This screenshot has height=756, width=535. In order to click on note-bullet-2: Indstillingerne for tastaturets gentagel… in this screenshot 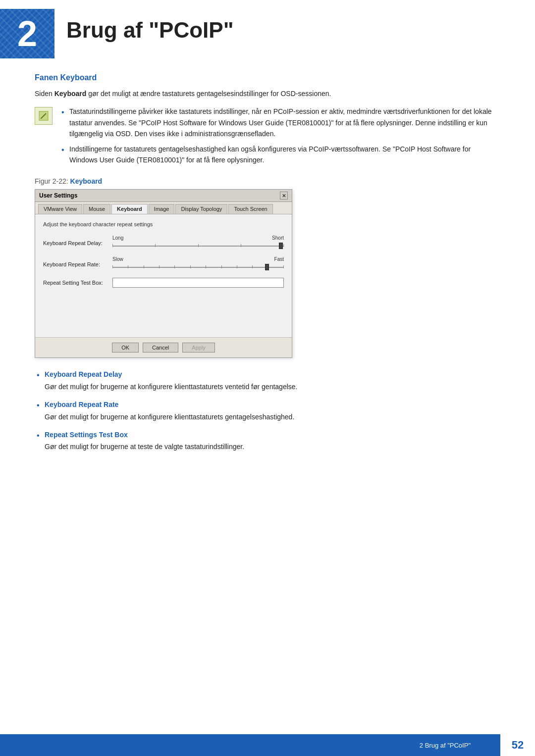, I will do `click(280, 154)`.